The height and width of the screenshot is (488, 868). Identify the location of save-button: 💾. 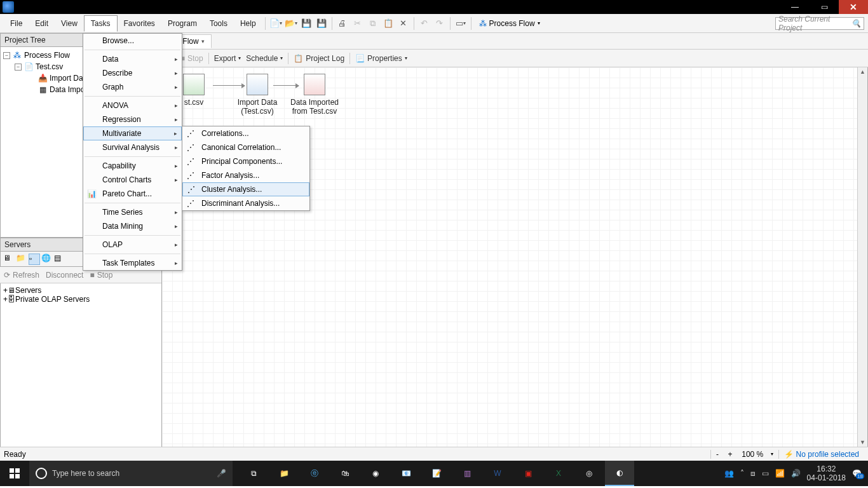
(306, 24).